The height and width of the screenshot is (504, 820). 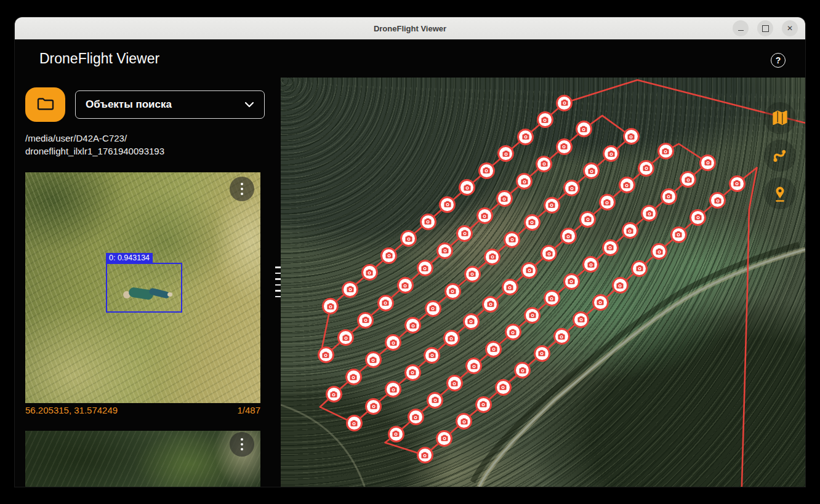 I want to click on close-button: ✕, so click(x=790, y=28).